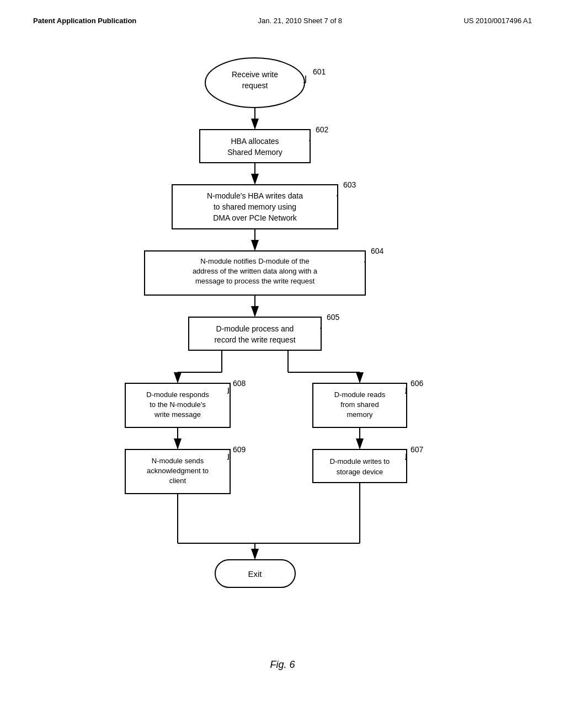 The height and width of the screenshot is (728, 565). I want to click on svg-text: 607, so click(417, 449).